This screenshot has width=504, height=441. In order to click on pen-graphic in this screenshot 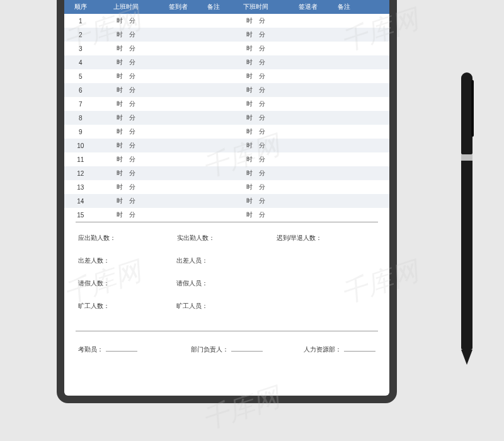, I will do `click(467, 224)`.